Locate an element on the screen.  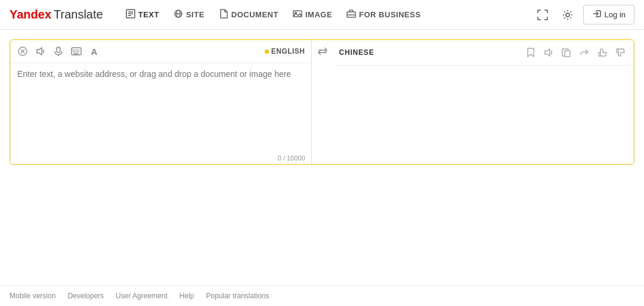
lang-dot is located at coordinates (267, 51).